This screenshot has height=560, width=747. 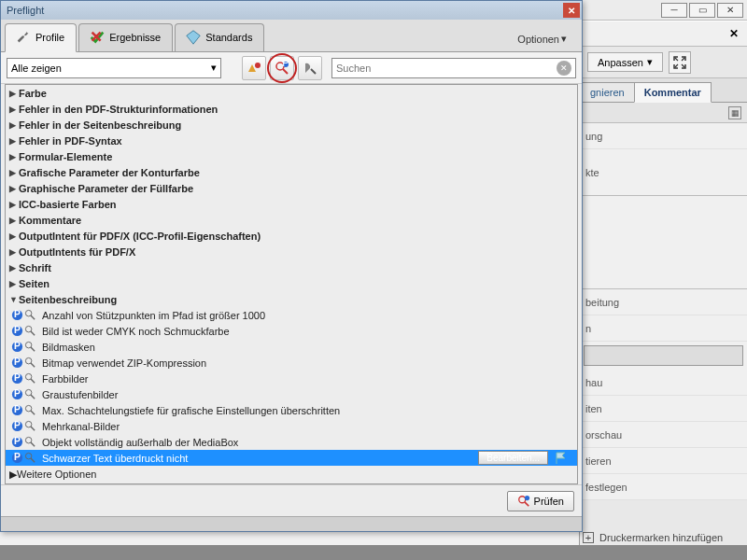 I want to click on bg-panel-box, so click(x=663, y=356).